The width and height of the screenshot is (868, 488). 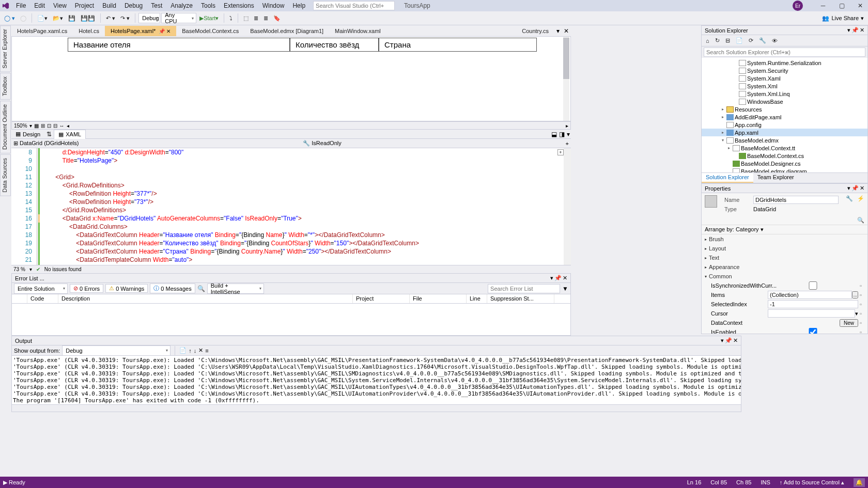 What do you see at coordinates (42, 31) in the screenshot?
I see `doc-tab: HotelsPage.xaml.cs` at bounding box center [42, 31].